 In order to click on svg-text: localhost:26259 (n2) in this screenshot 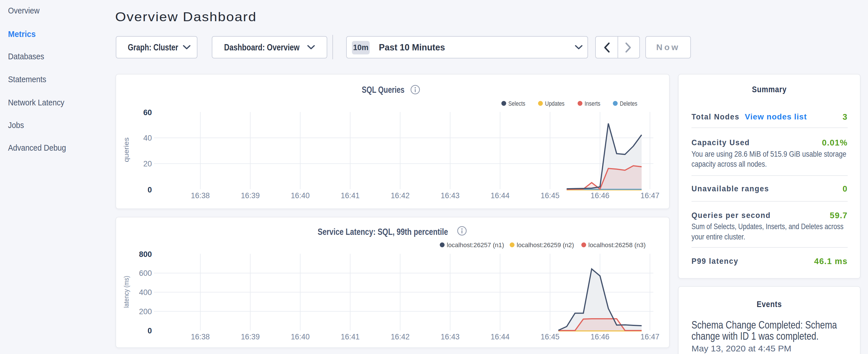, I will do `click(545, 245)`.